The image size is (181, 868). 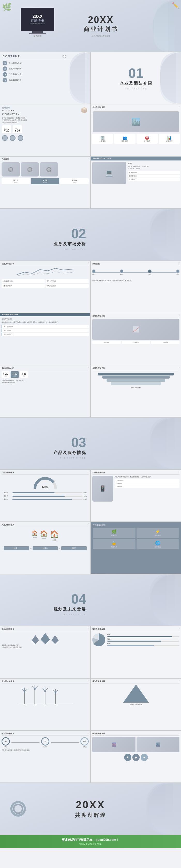 What do you see at coordinates (136, 704) in the screenshot?
I see `planning-turbine-right: 🛡 规划及未来发展 战略规划层次结构` at bounding box center [136, 704].